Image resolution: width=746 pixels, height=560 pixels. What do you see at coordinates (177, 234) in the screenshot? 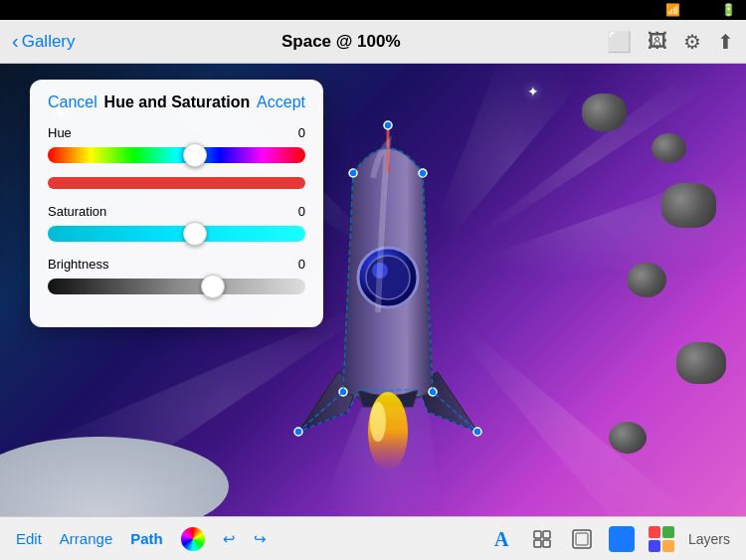
I see `saturation-track-container` at bounding box center [177, 234].